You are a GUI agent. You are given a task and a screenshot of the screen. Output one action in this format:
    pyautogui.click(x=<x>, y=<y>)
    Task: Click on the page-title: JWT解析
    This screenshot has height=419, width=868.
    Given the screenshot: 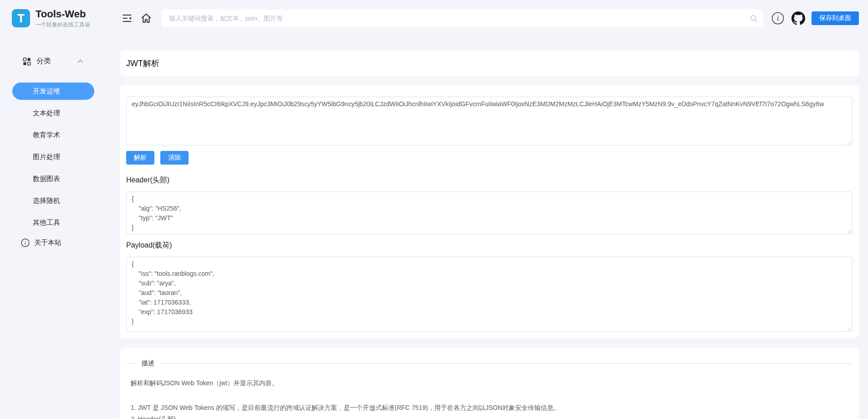 What is the action you would take?
    pyautogui.click(x=143, y=63)
    